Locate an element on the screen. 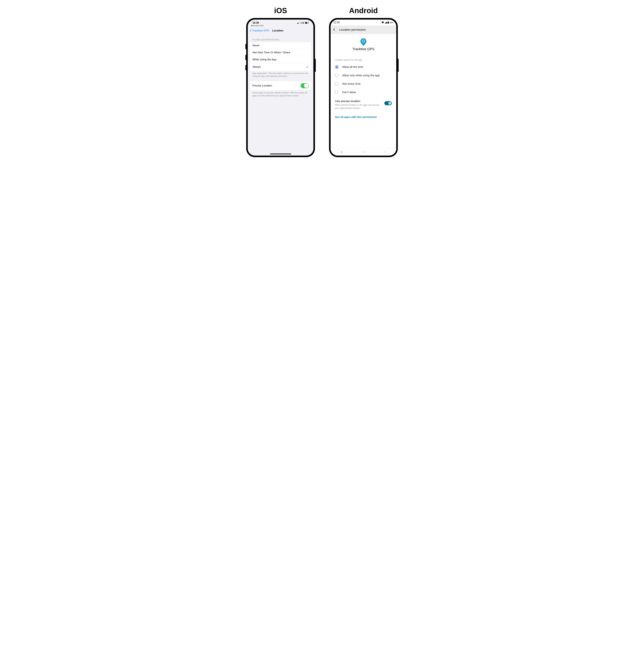 The image size is (644, 656). header-title: Location permission is located at coordinates (352, 30).